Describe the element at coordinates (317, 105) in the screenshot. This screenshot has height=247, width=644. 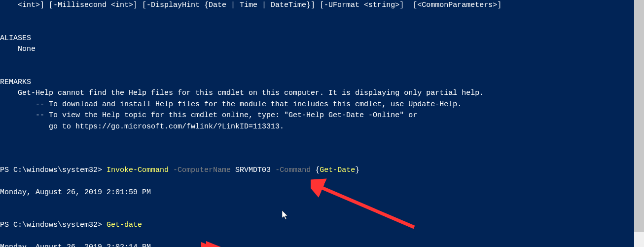
I see `remarks-line-2: -- To download and install Help files fo…` at that location.